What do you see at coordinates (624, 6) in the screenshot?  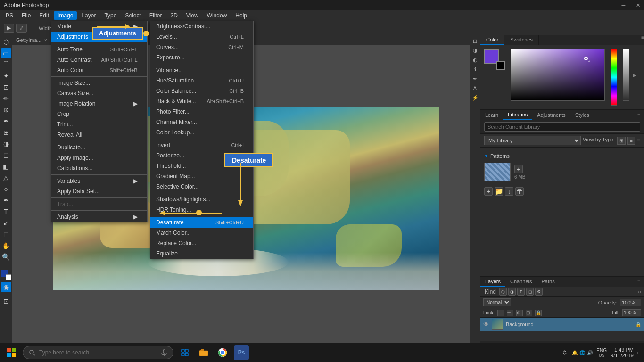 I see `minimize-btn: ─` at bounding box center [624, 6].